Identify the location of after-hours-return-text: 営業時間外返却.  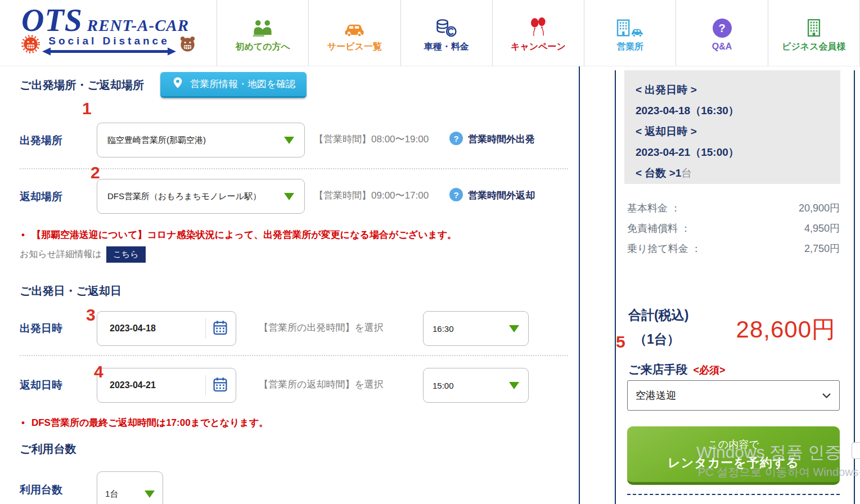
(502, 196).